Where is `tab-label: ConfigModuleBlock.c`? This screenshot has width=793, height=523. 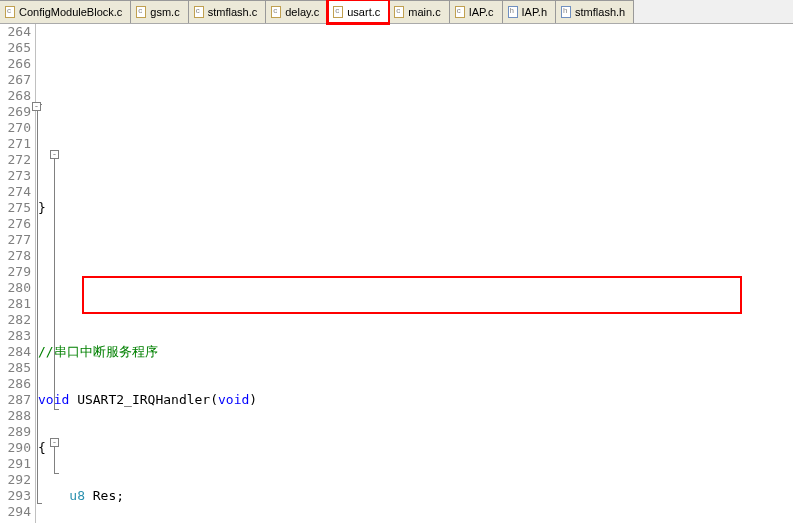 tab-label: ConfigModuleBlock.c is located at coordinates (70, 12).